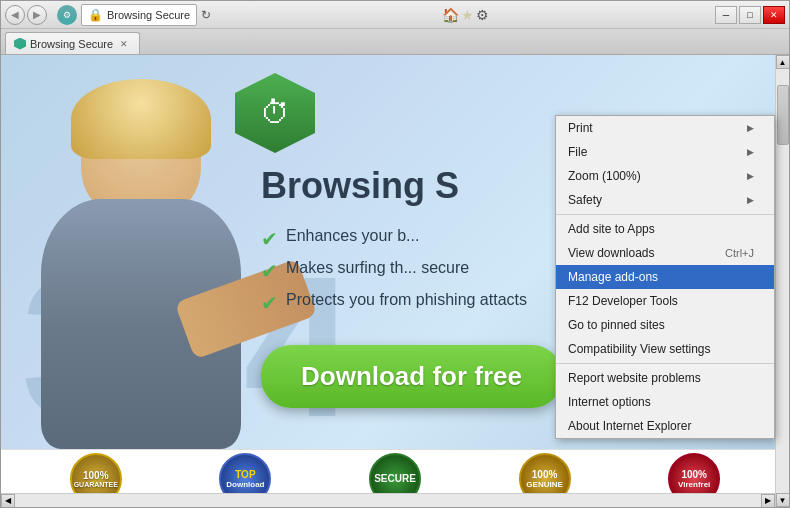  What do you see at coordinates (750, 152) in the screenshot?
I see `menu-file-arrow: ▶` at bounding box center [750, 152].